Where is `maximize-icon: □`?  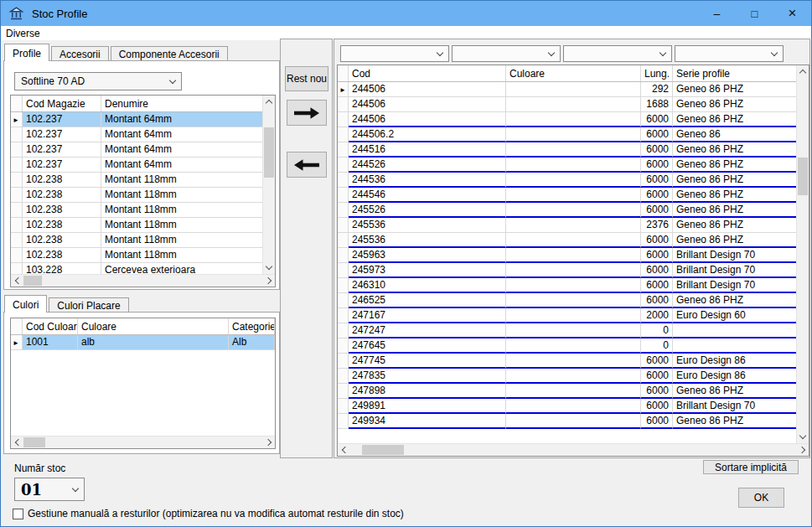 maximize-icon: □ is located at coordinates (754, 13).